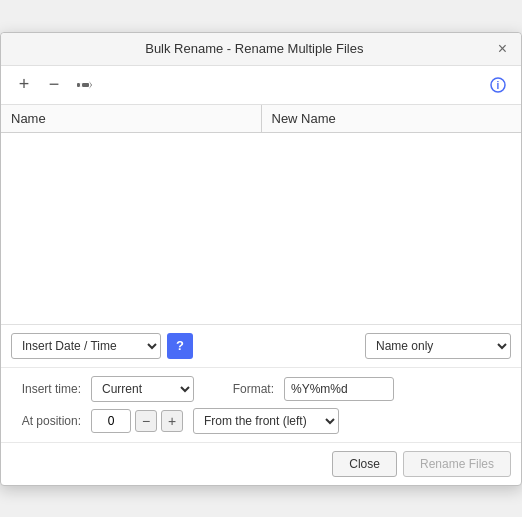 The image size is (522, 517). Describe the element at coordinates (261, 86) in the screenshot. I see `toolbar: + − i` at that location.